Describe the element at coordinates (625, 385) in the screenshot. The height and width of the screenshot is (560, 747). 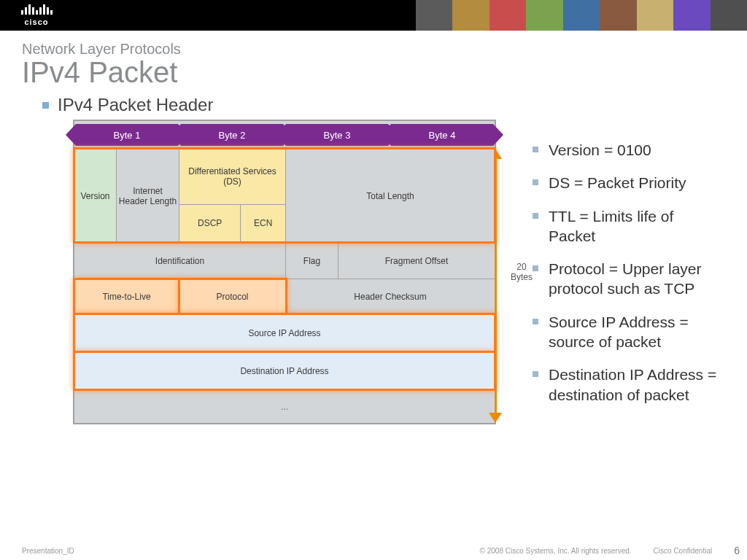
I see `note-item: Destination IP Address = destination of …` at that location.